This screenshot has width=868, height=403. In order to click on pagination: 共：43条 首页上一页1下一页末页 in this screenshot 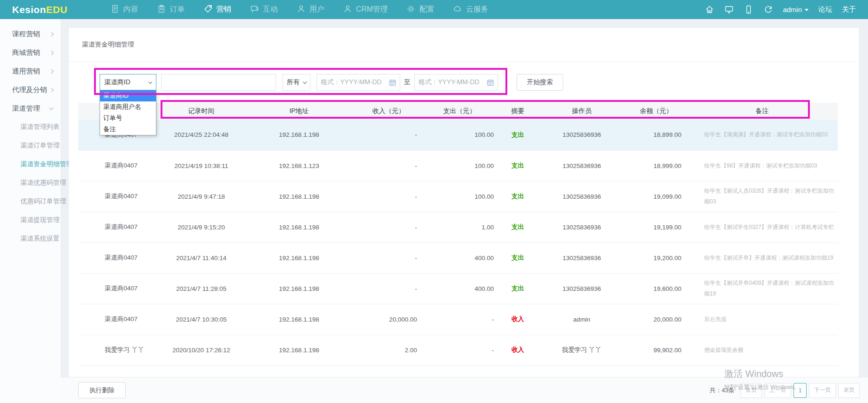, I will do `click(785, 390)`.